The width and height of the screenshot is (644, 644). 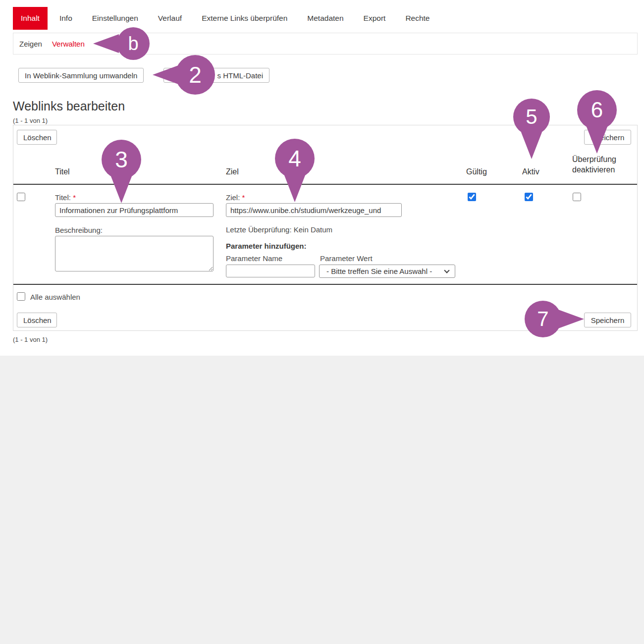 What do you see at coordinates (325, 18) in the screenshot?
I see `tab-metadaten: Metadaten` at bounding box center [325, 18].